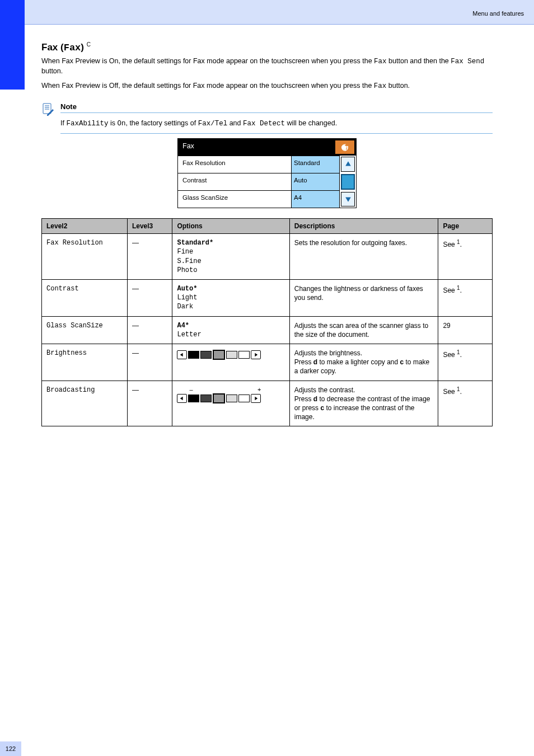 Image resolution: width=534 pixels, height=756 pixels. I want to click on cell-options, so click(231, 362).